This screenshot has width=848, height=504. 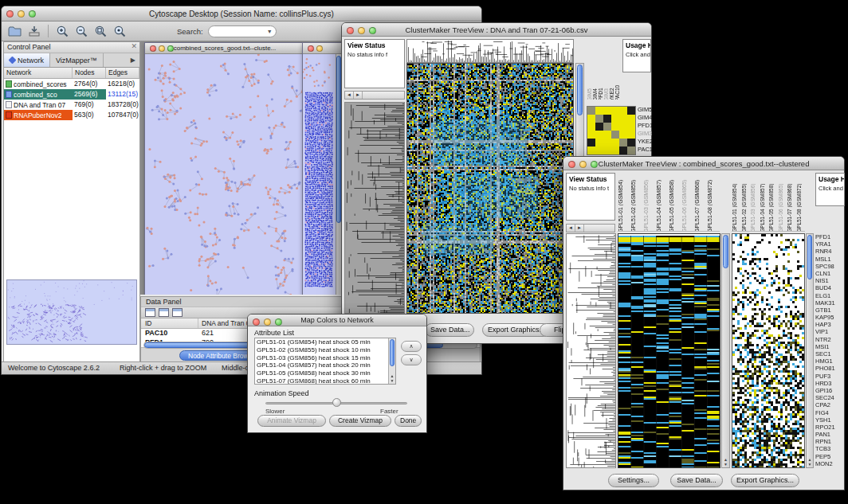 I want to click on birdseye-view, so click(x=72, y=312).